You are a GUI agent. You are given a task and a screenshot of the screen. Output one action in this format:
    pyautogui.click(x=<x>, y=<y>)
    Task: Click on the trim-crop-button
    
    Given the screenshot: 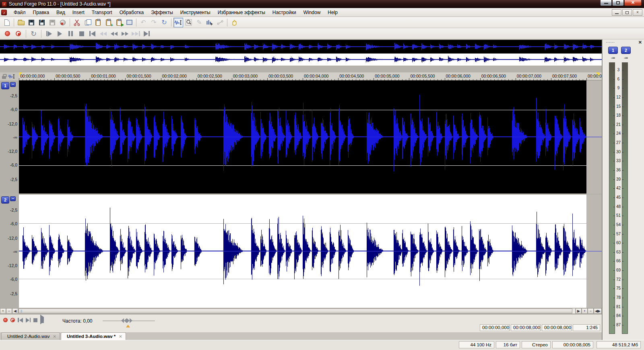 What is the action you would take?
    pyautogui.click(x=129, y=23)
    